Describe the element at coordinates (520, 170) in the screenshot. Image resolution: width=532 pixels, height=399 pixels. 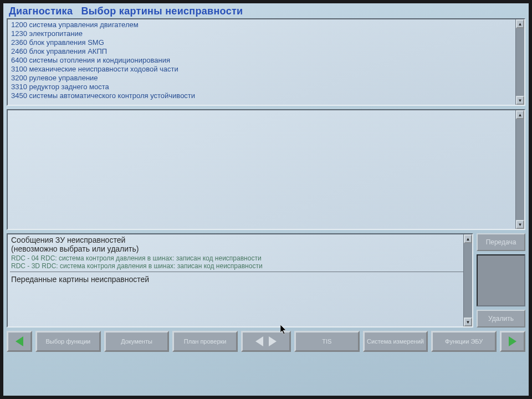
I see `middle-scrollbar: ▲ ▼` at that location.